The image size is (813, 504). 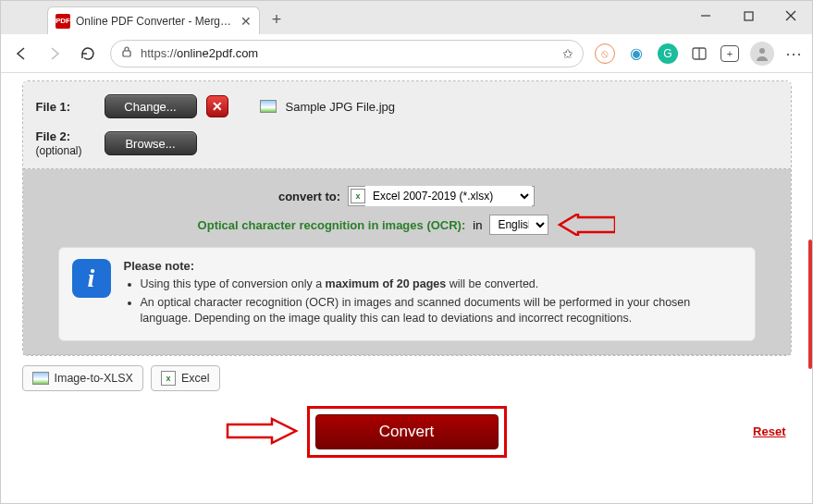 What do you see at coordinates (55, 54) in the screenshot?
I see `forward-button` at bounding box center [55, 54].